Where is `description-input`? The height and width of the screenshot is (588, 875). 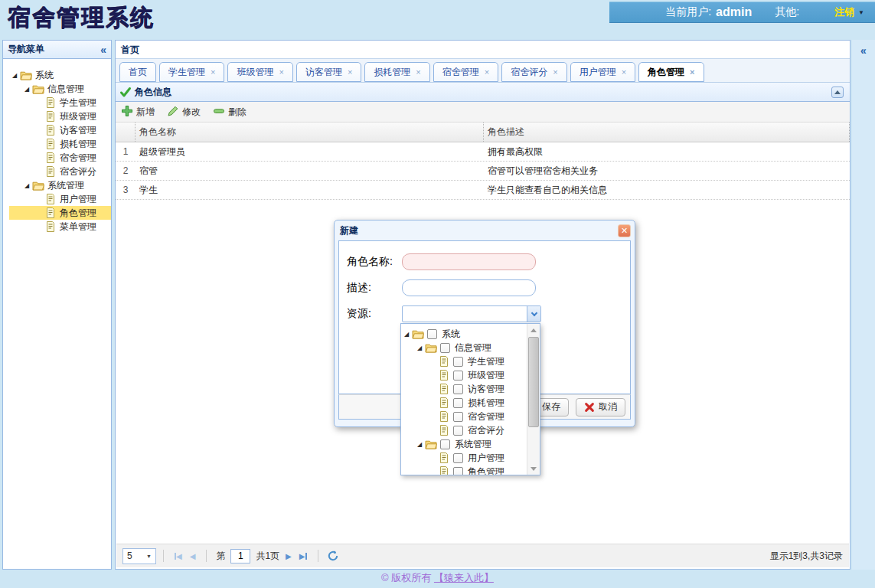
description-input is located at coordinates (469, 288).